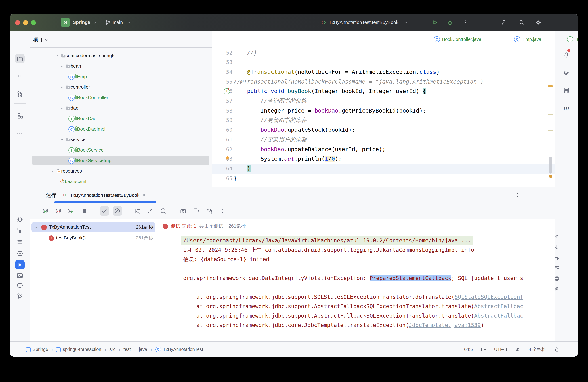 The height and width of the screenshot is (382, 588). What do you see at coordinates (71, 211) in the screenshot?
I see `toggle-auto-test-button` at bounding box center [71, 211].